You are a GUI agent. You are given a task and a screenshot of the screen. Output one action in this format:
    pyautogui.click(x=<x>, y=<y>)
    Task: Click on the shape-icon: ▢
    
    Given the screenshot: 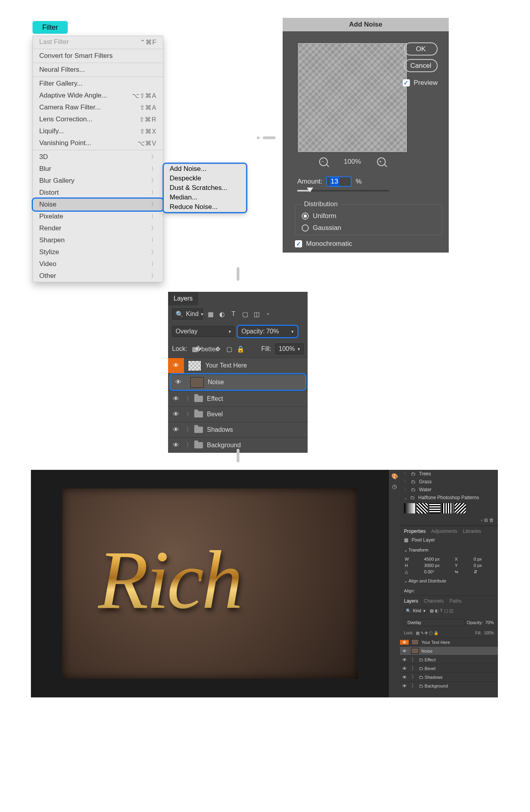 What is the action you would take?
    pyautogui.click(x=245, y=314)
    